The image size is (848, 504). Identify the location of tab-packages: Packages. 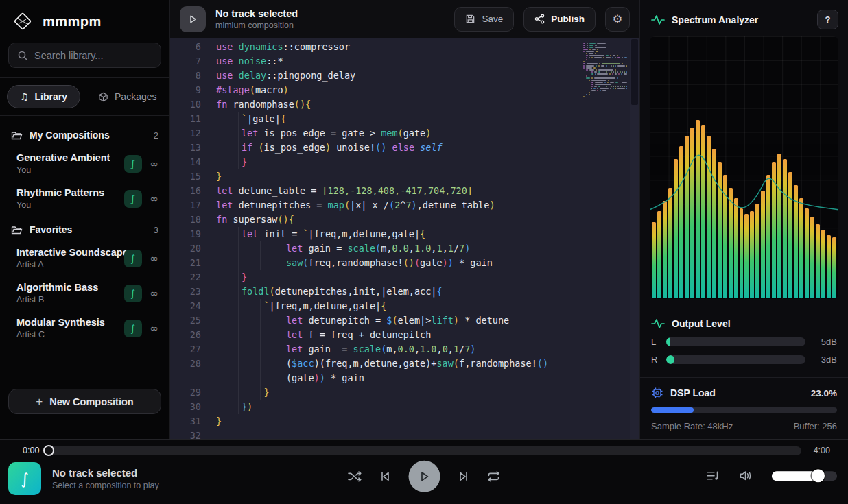
(128, 97).